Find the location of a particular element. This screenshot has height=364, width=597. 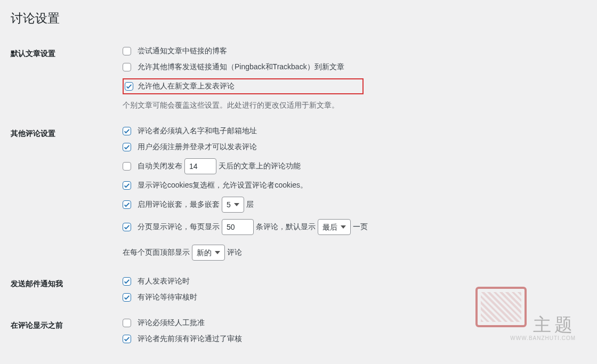

checkbox-cookies is located at coordinates (127, 185).